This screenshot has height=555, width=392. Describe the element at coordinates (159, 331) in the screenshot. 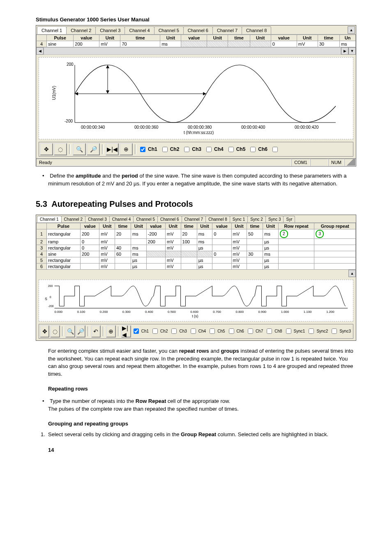

I see `check-ch2: Ch2` at that location.